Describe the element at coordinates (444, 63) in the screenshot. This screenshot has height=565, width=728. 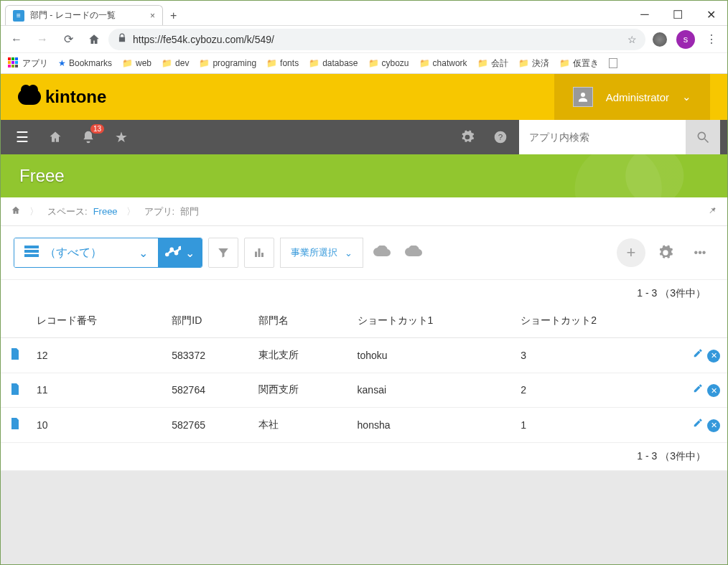
I see `bookmark-item: 📁chatwork` at that location.